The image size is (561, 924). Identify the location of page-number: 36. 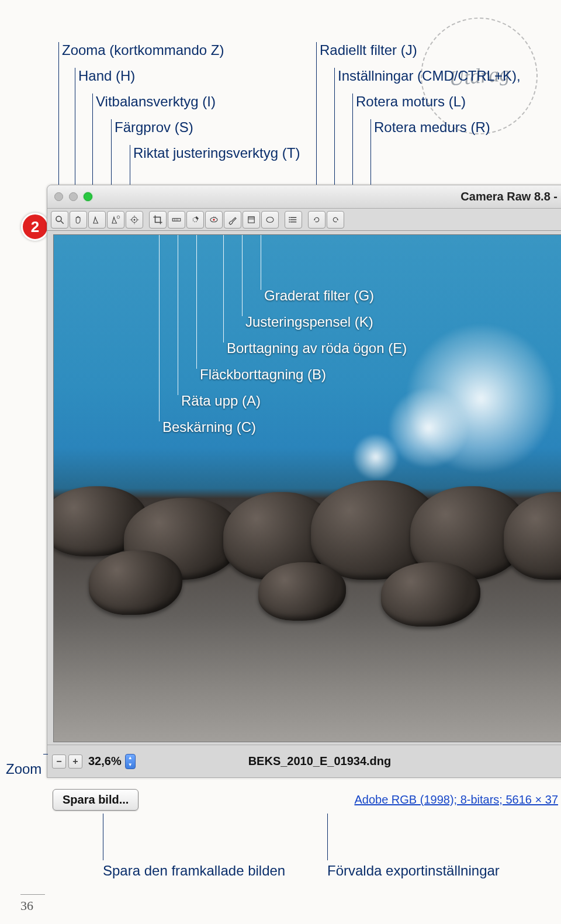
(33, 904).